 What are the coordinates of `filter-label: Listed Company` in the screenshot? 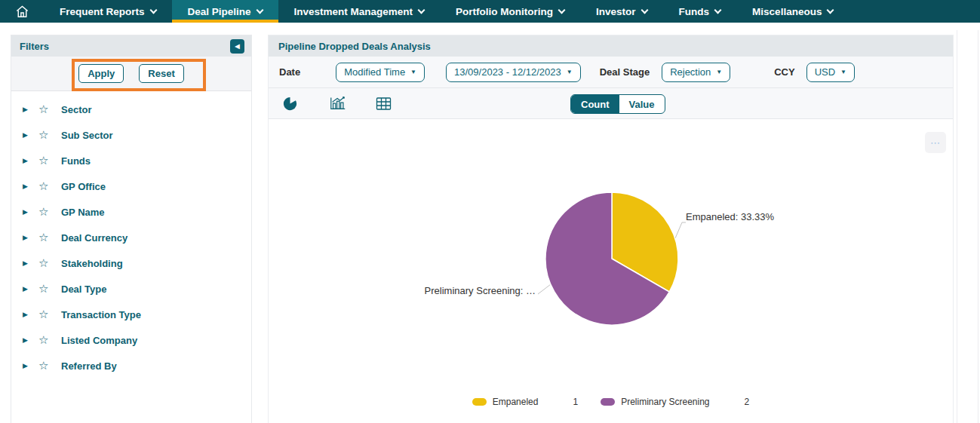 It's located at (100, 341).